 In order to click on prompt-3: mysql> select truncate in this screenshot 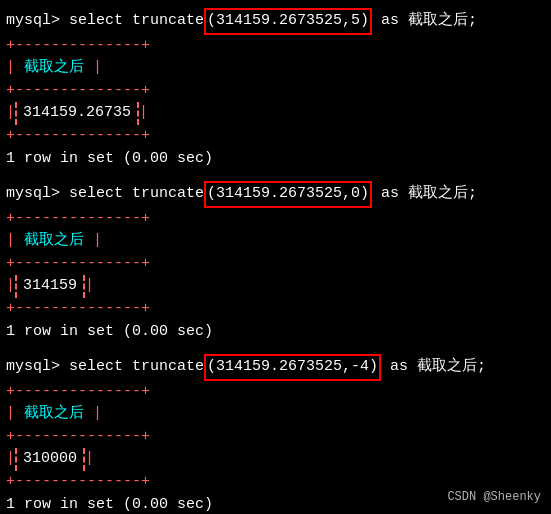, I will do `click(105, 368)`.